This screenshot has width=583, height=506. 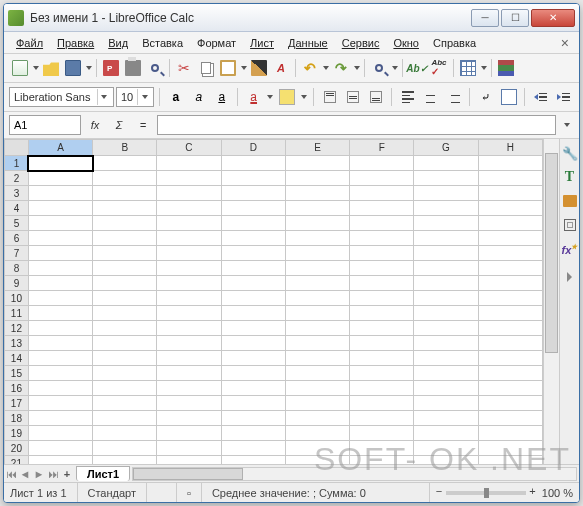 I want to click on row-header-6: 6, so click(x=17, y=238).